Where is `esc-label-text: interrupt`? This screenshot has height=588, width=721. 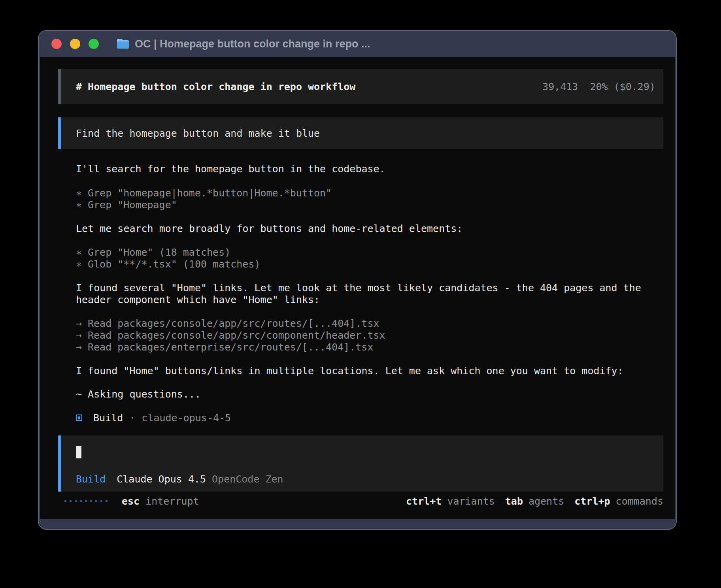 esc-label-text: interrupt is located at coordinates (172, 501).